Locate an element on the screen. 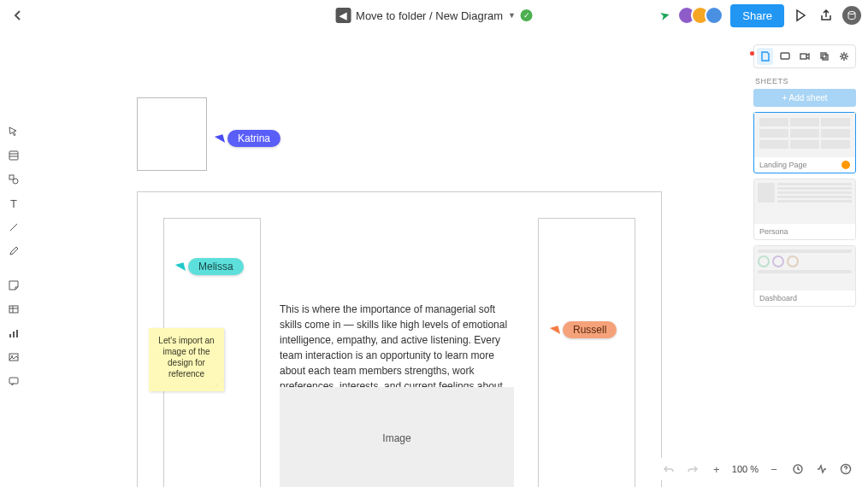  more-button is located at coordinates (852, 15).